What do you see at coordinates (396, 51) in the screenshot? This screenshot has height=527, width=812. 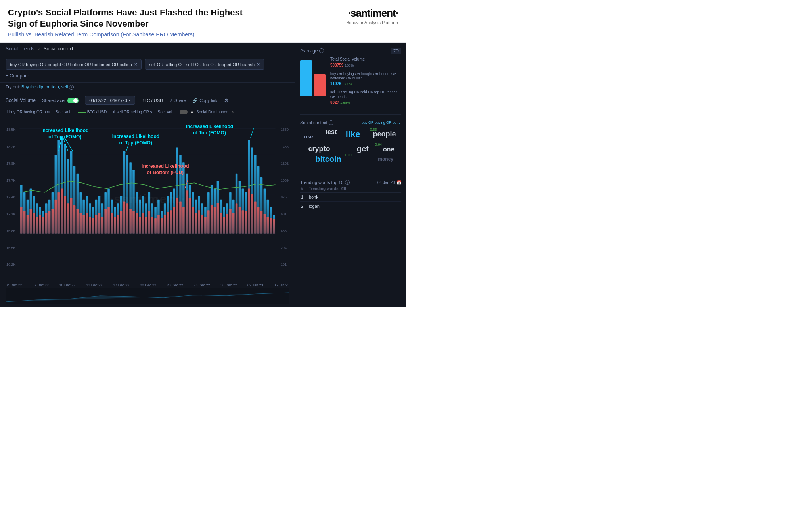 I see `average-period: 7D` at bounding box center [396, 51].